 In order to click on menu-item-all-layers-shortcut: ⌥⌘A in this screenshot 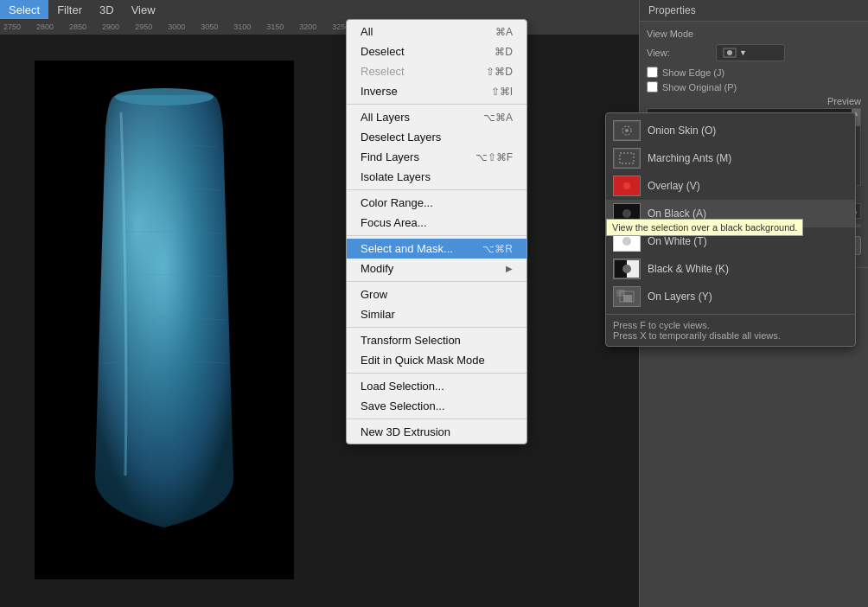, I will do `click(498, 118)`.